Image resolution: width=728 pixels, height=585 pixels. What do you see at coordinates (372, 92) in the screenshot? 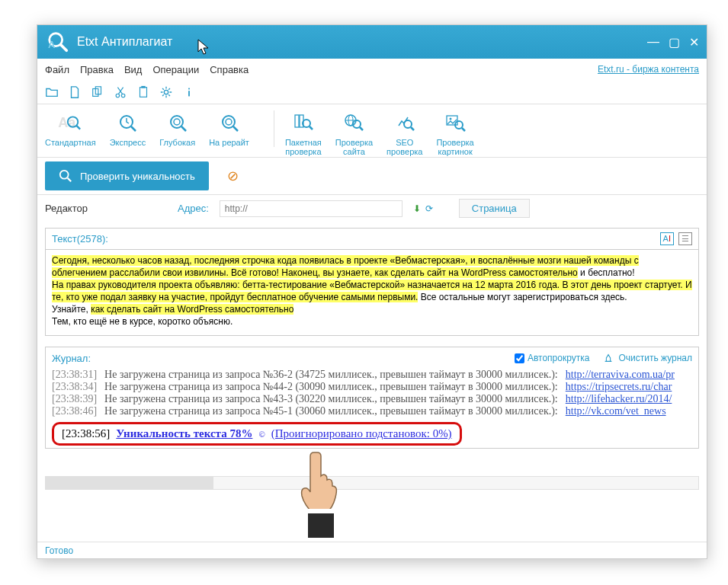
I see `toolbar-icons` at bounding box center [372, 92].